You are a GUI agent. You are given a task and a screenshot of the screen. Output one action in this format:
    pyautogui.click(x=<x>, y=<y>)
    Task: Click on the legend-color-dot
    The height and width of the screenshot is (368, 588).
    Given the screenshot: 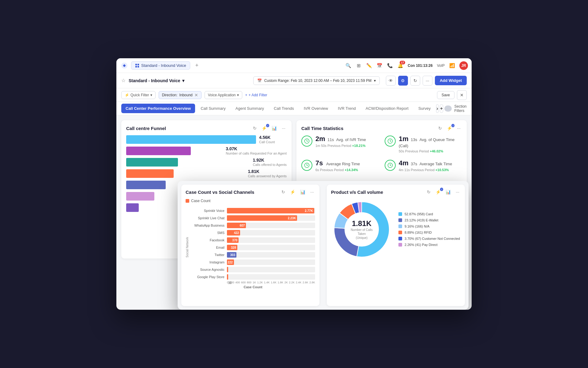 What is the action you would take?
    pyautogui.click(x=400, y=239)
    